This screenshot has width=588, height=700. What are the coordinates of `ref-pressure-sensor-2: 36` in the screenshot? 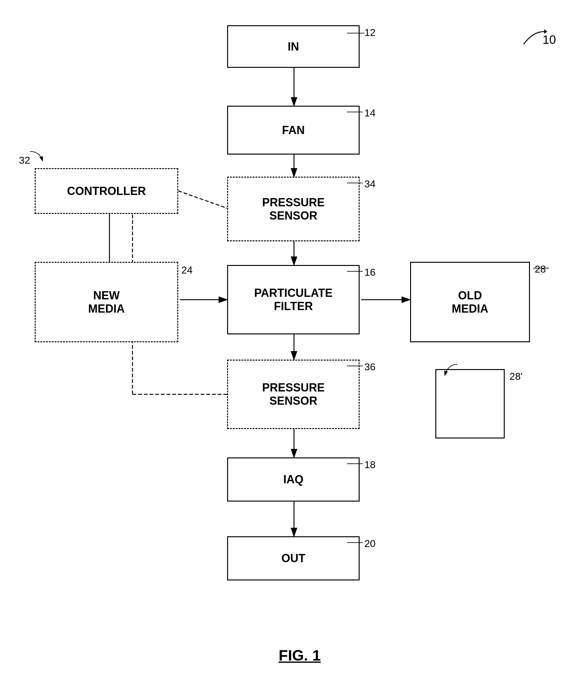 It's located at (370, 367).